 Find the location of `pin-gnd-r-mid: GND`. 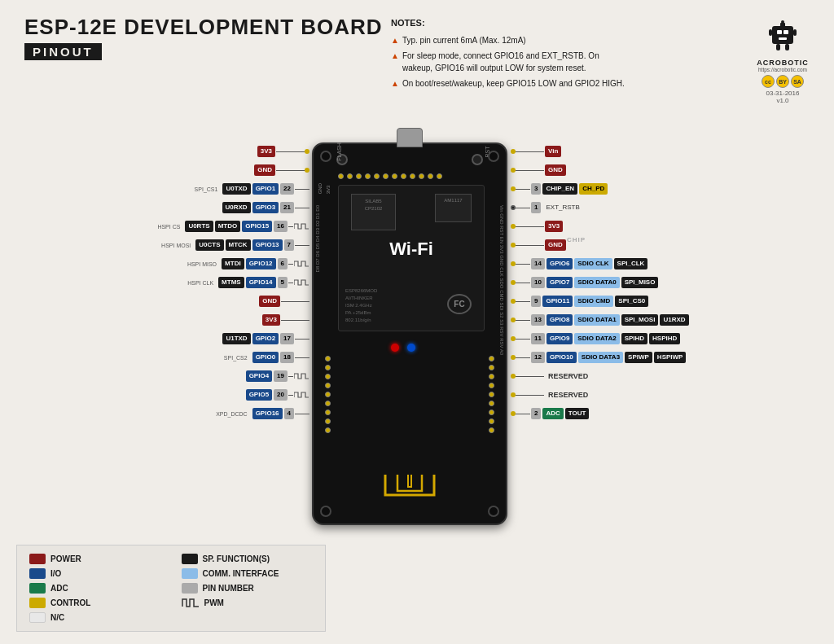

pin-gnd-r-mid: GND is located at coordinates (669, 245).